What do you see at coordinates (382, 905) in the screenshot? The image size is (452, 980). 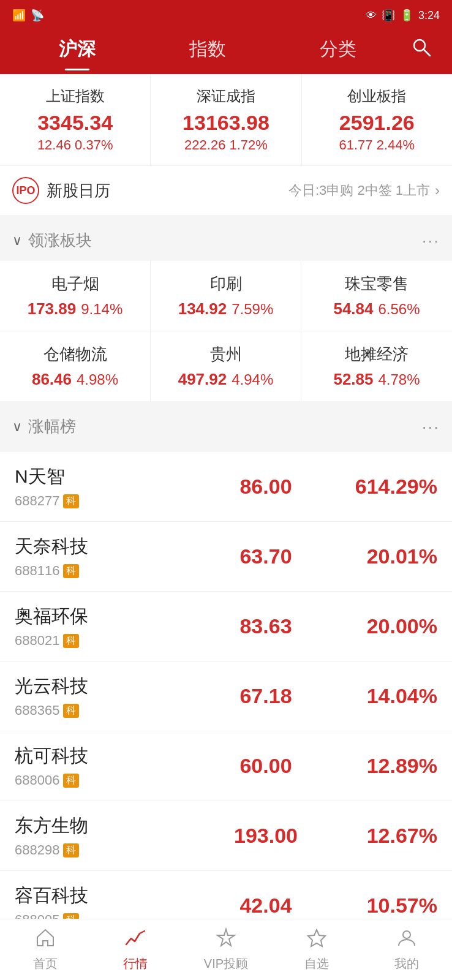 I see `gainer-pct-6: 10.57%` at bounding box center [382, 905].